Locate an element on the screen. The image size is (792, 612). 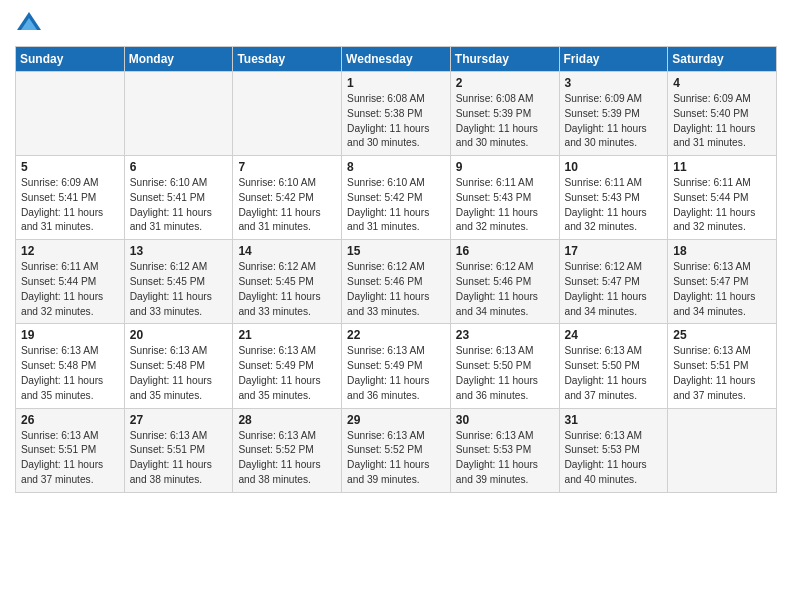
day-number: 26 is located at coordinates (70, 420).